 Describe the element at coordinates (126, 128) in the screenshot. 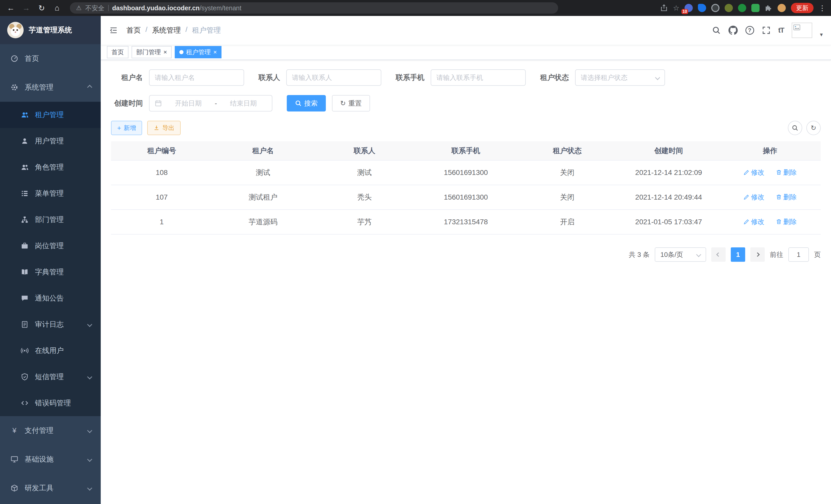

I see `add-button: + 新增` at that location.